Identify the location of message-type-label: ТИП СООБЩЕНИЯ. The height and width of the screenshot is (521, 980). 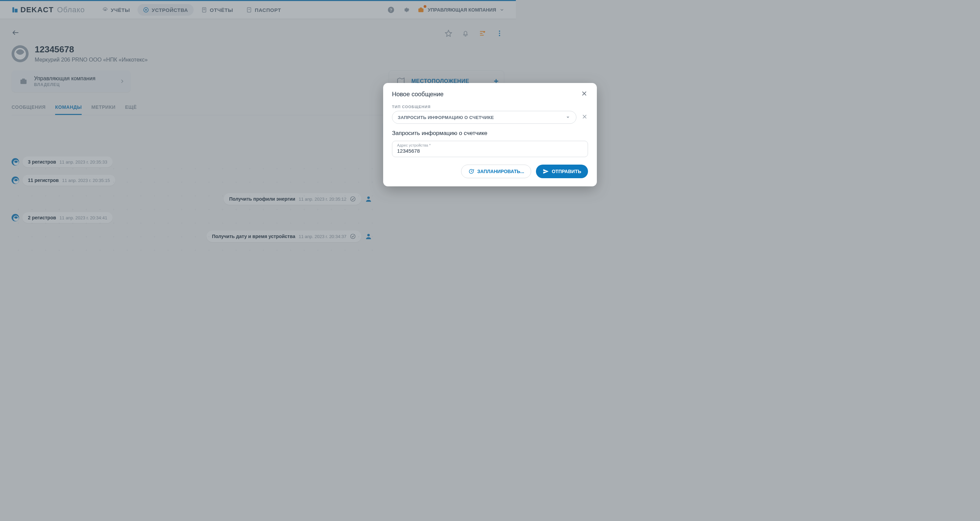
(454, 106).